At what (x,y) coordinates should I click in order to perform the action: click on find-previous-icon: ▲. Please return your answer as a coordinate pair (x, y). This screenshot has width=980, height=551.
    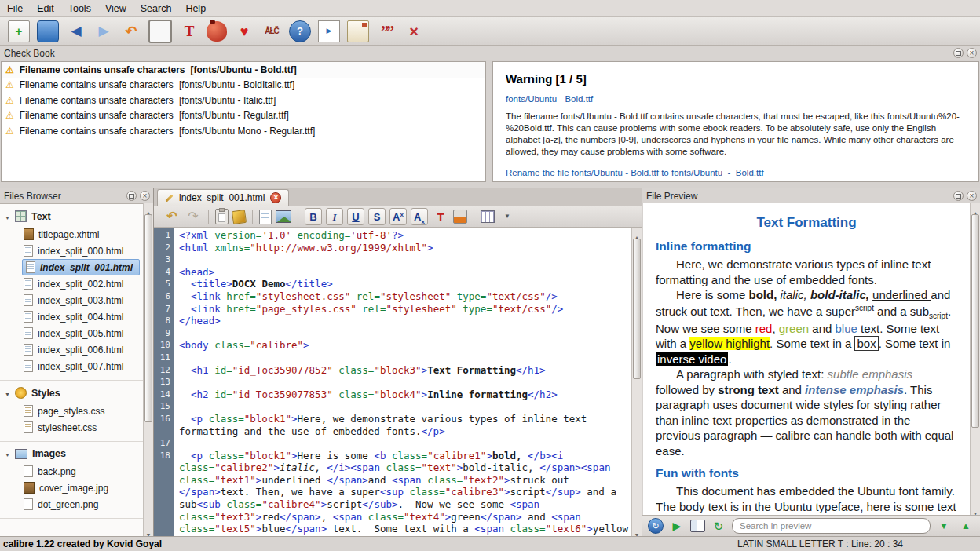
    Looking at the image, I should click on (966, 526).